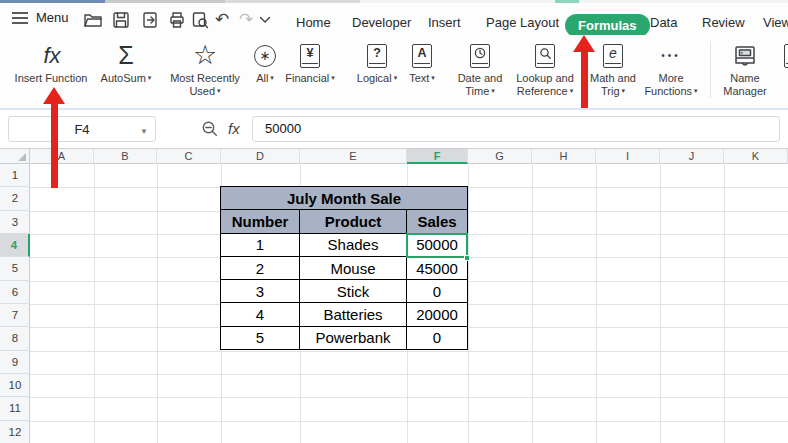  I want to click on table-header-cell: Sales, so click(437, 221).